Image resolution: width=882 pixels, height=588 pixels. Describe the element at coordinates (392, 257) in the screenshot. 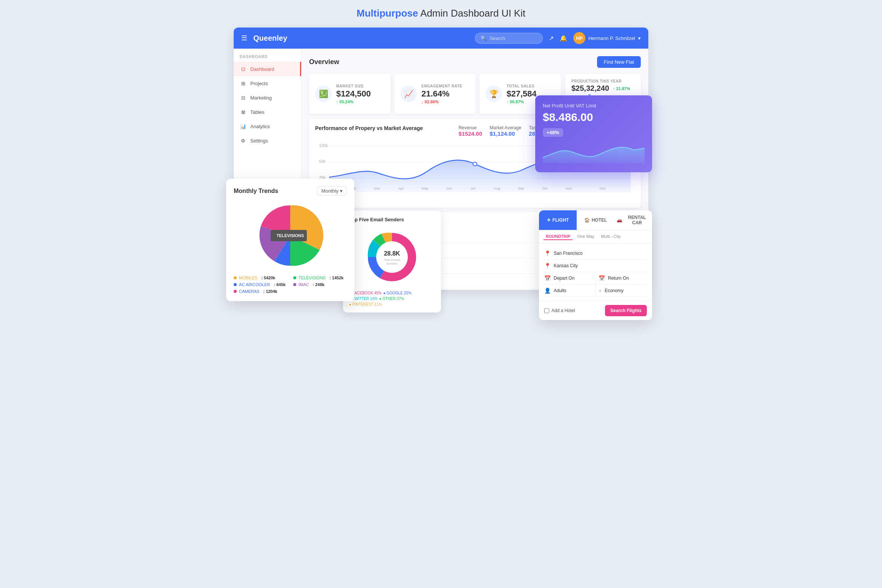

I see `donut-chart-svg: 28.8K Total Emails Senders` at that location.